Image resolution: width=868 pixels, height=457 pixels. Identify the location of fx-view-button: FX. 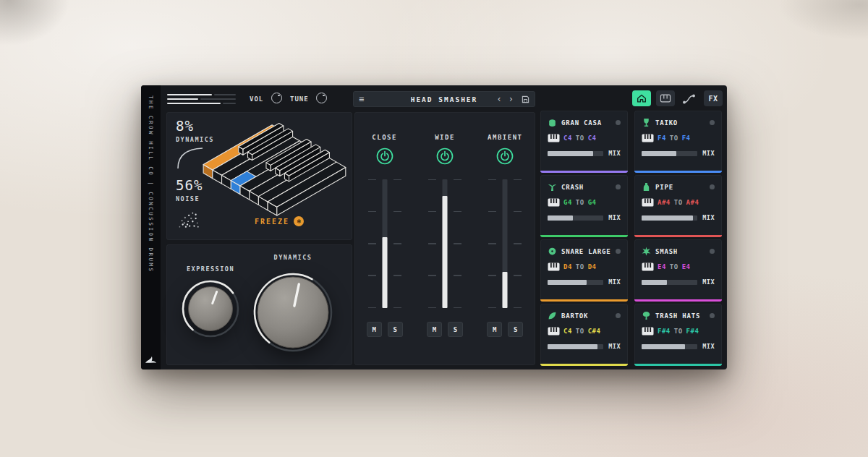
(713, 98).